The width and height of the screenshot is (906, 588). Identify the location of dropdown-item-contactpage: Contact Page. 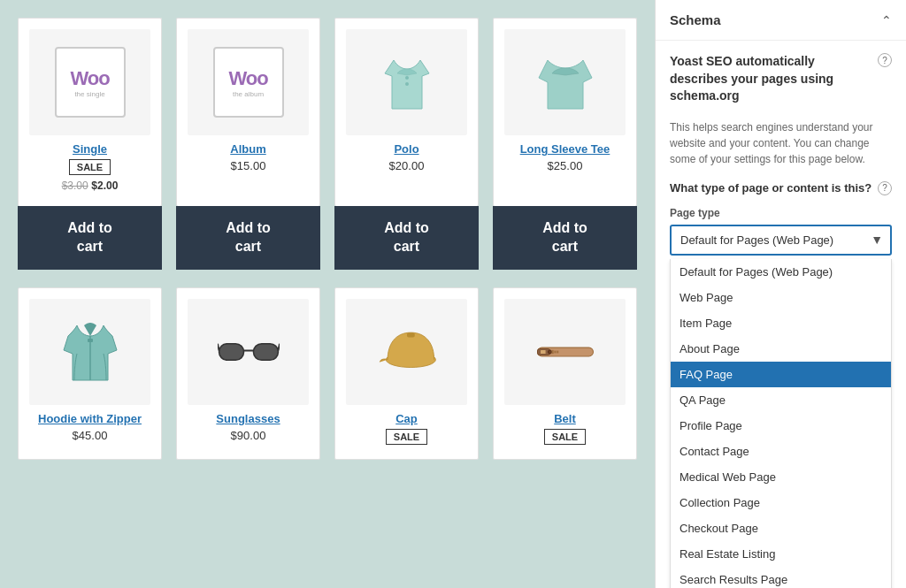
(780, 451).